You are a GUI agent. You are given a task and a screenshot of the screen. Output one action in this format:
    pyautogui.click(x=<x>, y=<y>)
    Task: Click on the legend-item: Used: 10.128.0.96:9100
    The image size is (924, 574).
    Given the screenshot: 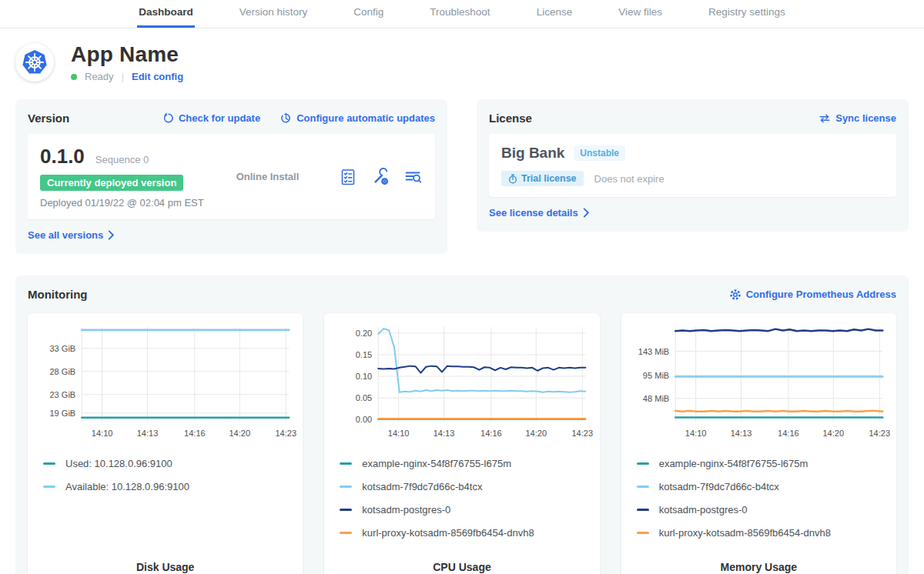 What is the action you would take?
    pyautogui.click(x=165, y=463)
    